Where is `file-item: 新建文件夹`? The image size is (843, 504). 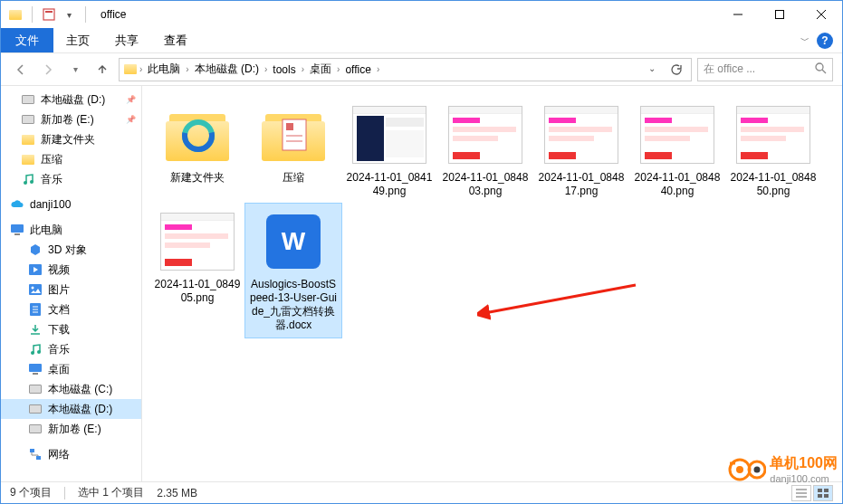
file-item: 新建文件夹 is located at coordinates (197, 150).